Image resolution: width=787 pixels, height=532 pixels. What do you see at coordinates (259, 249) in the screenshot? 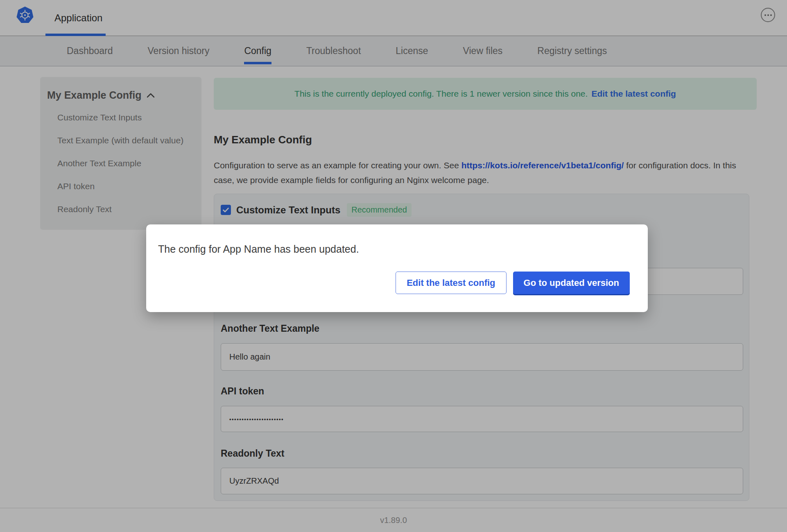
I see `modal-message: The config for App Name has been updated…` at bounding box center [259, 249].